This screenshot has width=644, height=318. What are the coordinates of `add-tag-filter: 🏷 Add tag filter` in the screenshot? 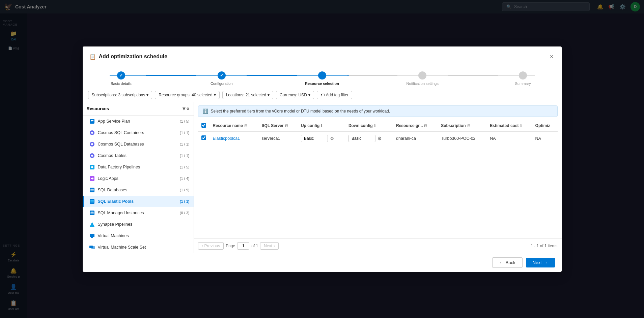 It's located at (335, 95).